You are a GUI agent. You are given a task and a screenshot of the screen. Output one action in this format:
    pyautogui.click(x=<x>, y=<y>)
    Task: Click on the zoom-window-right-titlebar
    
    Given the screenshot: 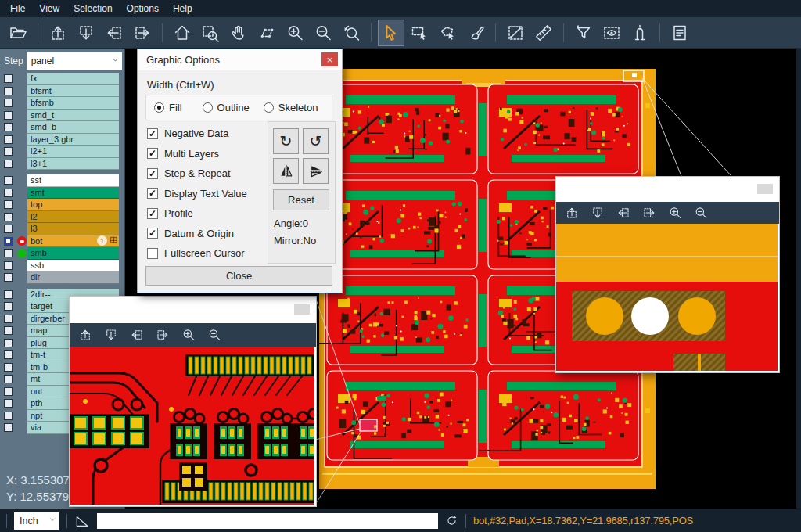 What is the action you would take?
    pyautogui.click(x=668, y=189)
    